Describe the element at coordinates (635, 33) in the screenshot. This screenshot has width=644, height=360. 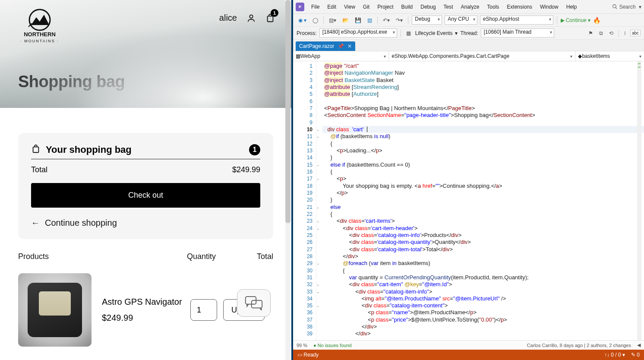
I see `abc-toggle: abc` at that location.